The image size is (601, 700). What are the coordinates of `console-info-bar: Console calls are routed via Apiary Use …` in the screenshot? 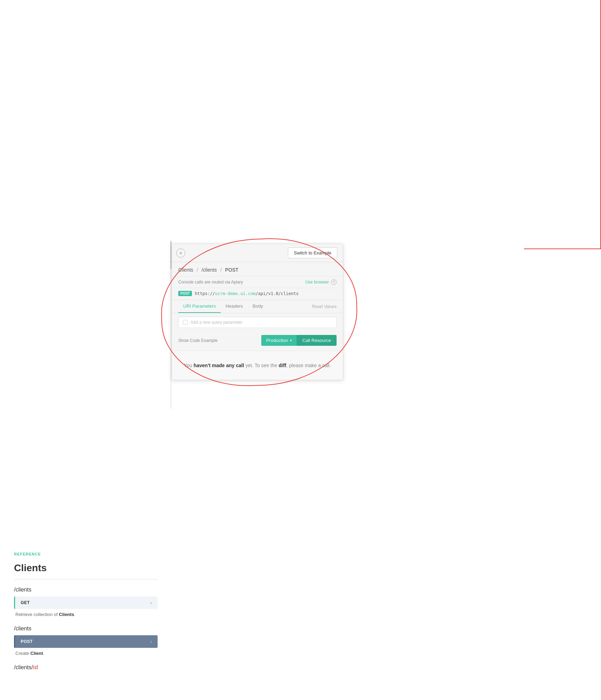 It's located at (257, 282).